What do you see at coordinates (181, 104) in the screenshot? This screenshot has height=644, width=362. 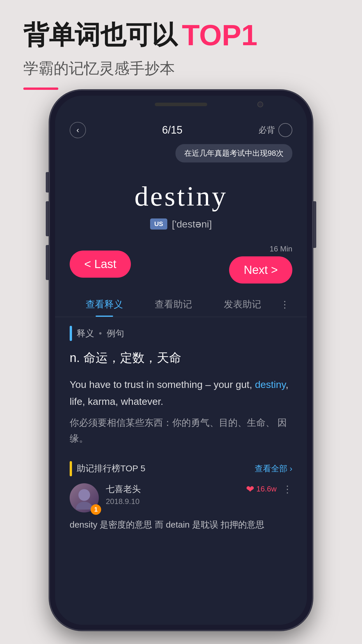 I see `phone-speaker` at bounding box center [181, 104].